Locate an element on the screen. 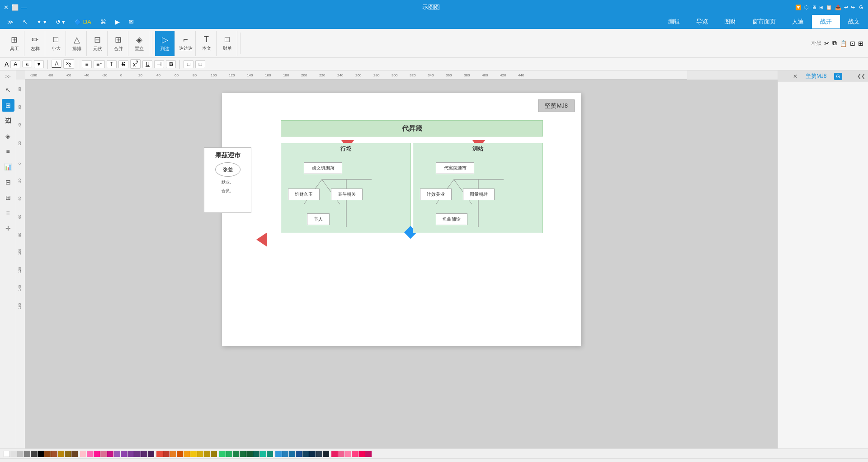 The image size is (868, 462). font-dropdown: ▾ is located at coordinates (39, 64).